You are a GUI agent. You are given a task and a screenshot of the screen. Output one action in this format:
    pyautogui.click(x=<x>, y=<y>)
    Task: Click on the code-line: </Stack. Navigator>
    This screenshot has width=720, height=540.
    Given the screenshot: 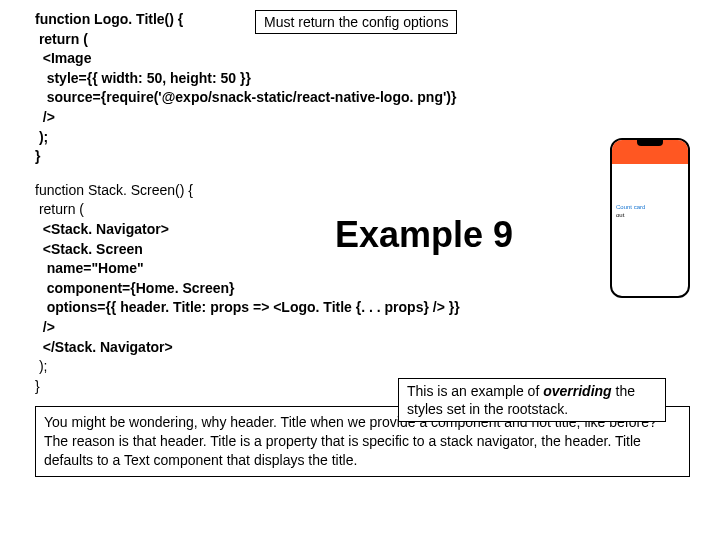 What is the action you would take?
    pyautogui.click(x=362, y=348)
    